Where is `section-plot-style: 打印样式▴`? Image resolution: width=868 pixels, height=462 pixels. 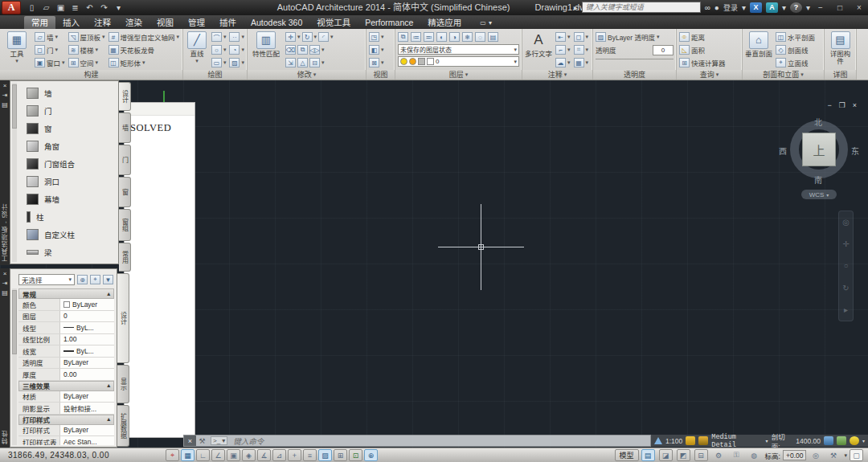
section-plot-style: 打印样式▴ is located at coordinates (66, 419).